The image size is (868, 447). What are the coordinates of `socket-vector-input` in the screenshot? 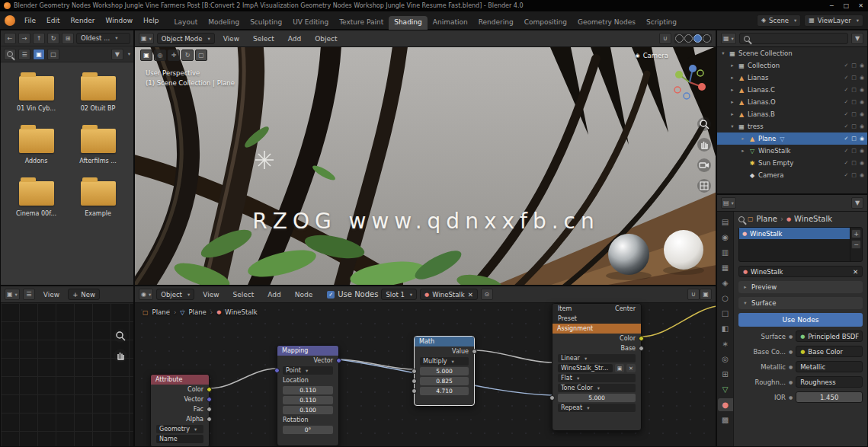 It's located at (277, 370).